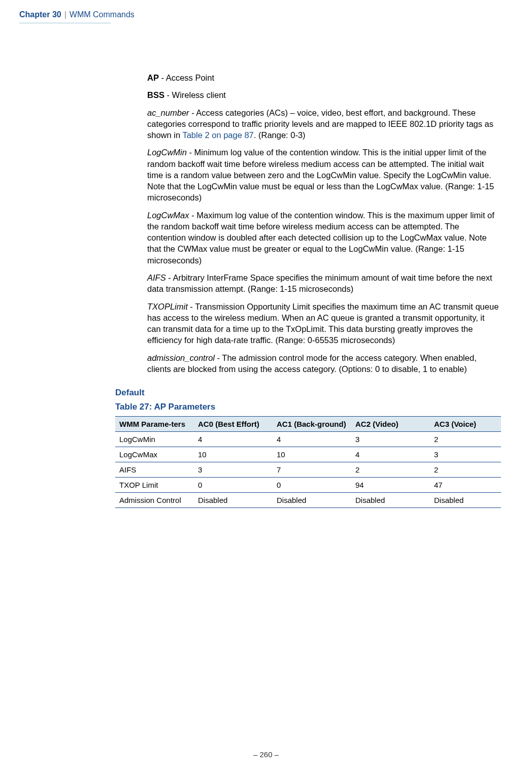 The image size is (532, 779). What do you see at coordinates (181, 358) in the screenshot?
I see `adm-term: admission_control` at bounding box center [181, 358].